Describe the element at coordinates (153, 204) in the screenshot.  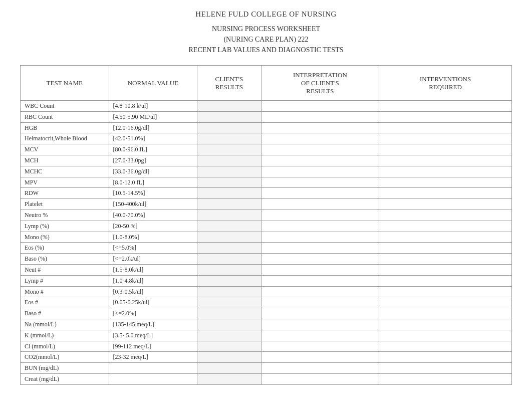
I see `normal-value-cell: [150-400k/ul]` at that location.